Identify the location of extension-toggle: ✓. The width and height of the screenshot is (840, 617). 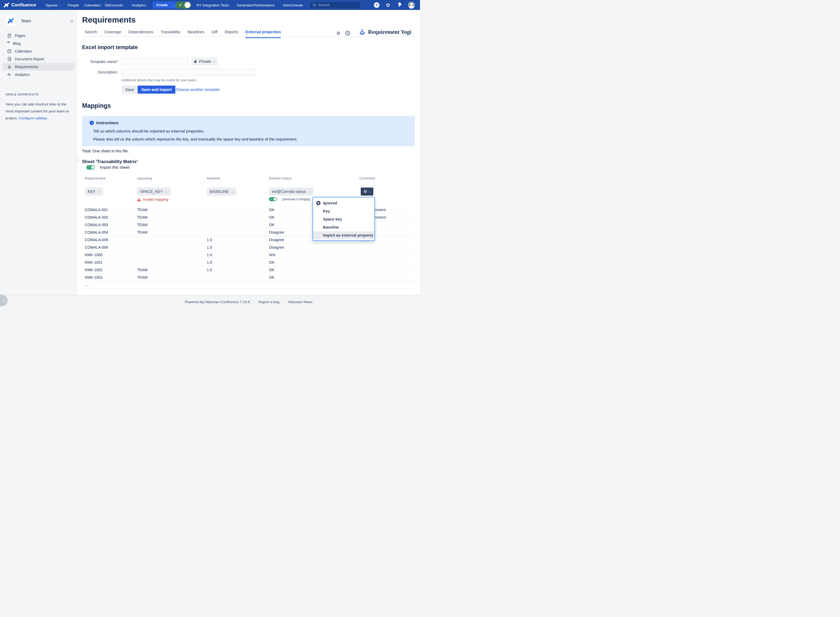
(183, 5).